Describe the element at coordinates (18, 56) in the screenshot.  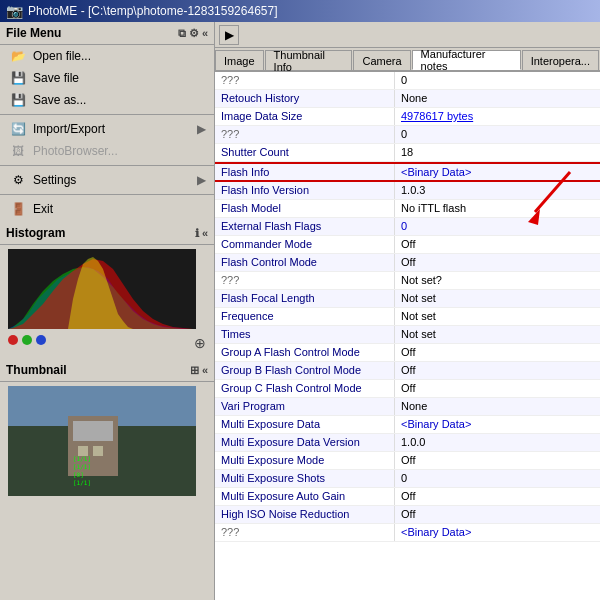
I see `menu-icon-open-file: 📂` at that location.